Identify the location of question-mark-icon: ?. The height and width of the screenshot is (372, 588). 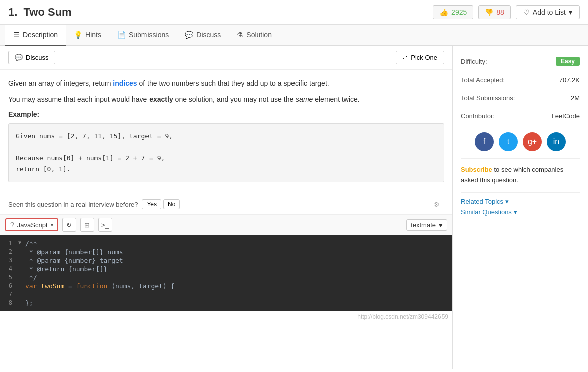
(12, 225).